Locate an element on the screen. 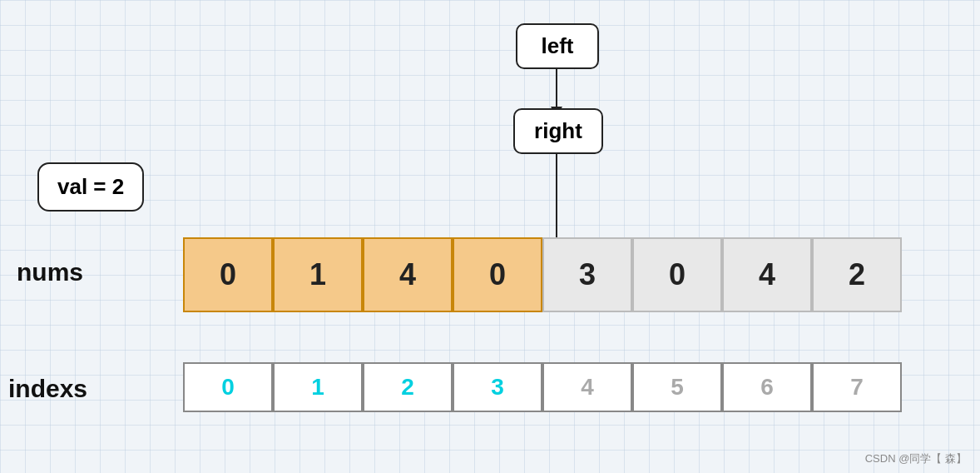 The image size is (980, 473). idx-cell-4: 4 is located at coordinates (587, 387).